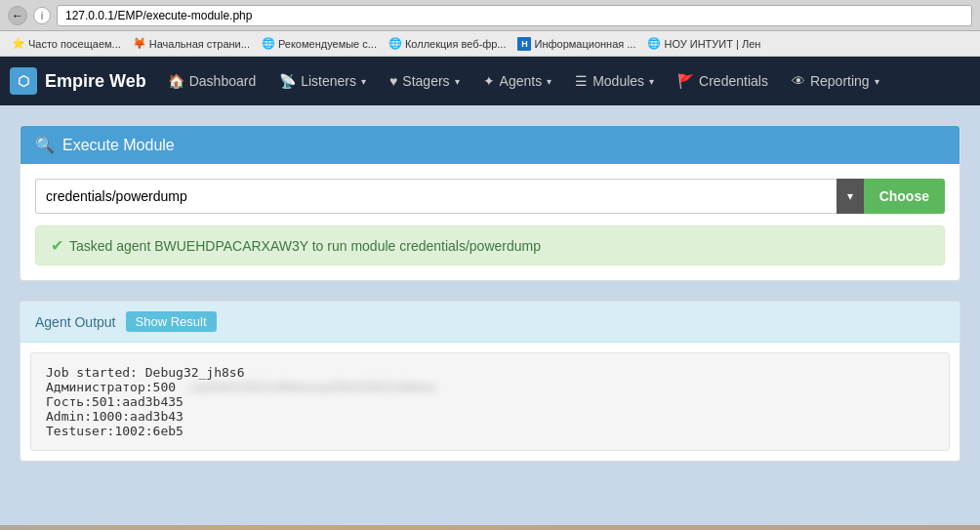 The width and height of the screenshot is (980, 530). What do you see at coordinates (490, 373) in the screenshot?
I see `output-line: Job started: Debug32_jh8s6` at bounding box center [490, 373].